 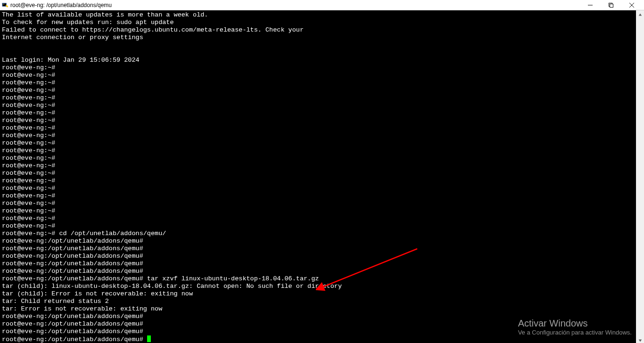 What do you see at coordinates (73, 38) in the screenshot?
I see `terminal-line: Internet connection or proxy settings` at bounding box center [73, 38].